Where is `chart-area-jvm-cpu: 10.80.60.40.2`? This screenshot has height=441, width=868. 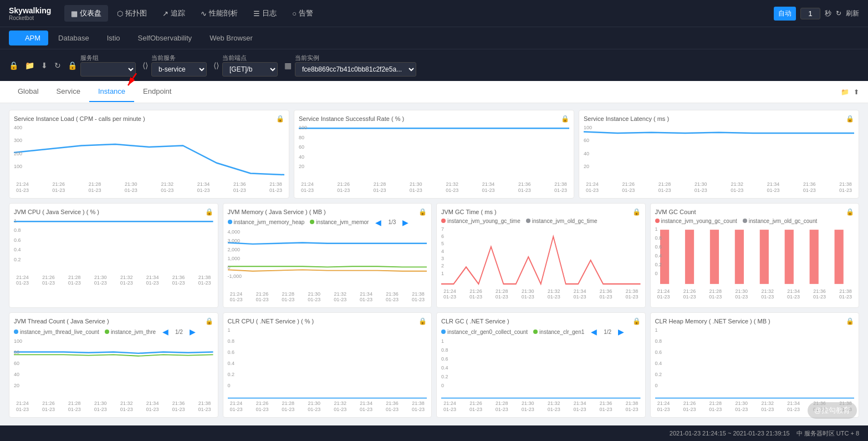
chart-area-jvm-cpu: 10.80.60.40.2 is located at coordinates (114, 246).